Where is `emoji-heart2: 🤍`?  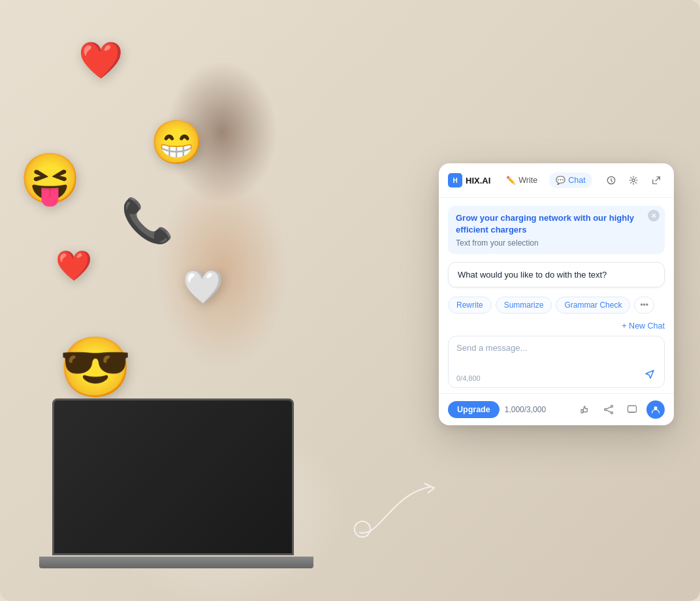 emoji-heart2: 🤍 is located at coordinates (203, 287).